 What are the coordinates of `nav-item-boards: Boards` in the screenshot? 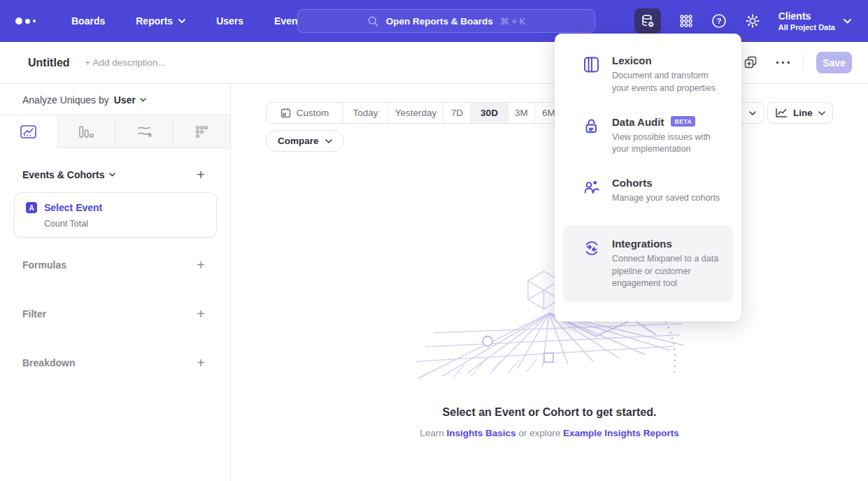 It's located at (88, 21).